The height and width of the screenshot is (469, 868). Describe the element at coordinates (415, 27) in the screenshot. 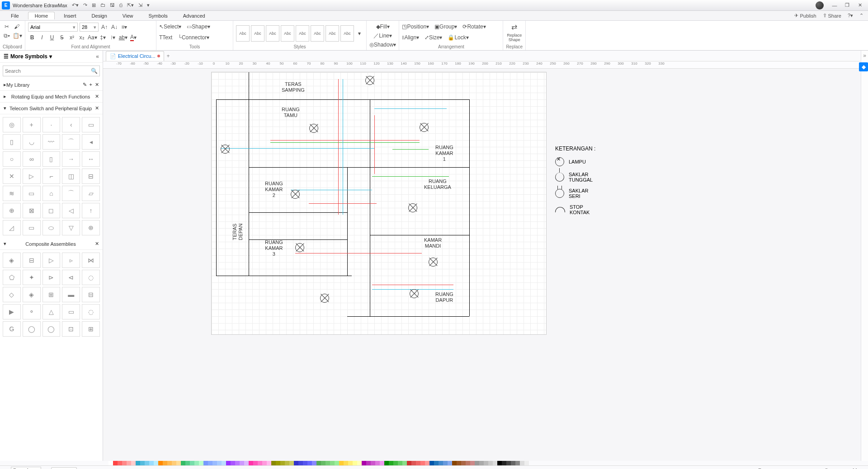

I see `position-button: ◳ Position▾` at that location.